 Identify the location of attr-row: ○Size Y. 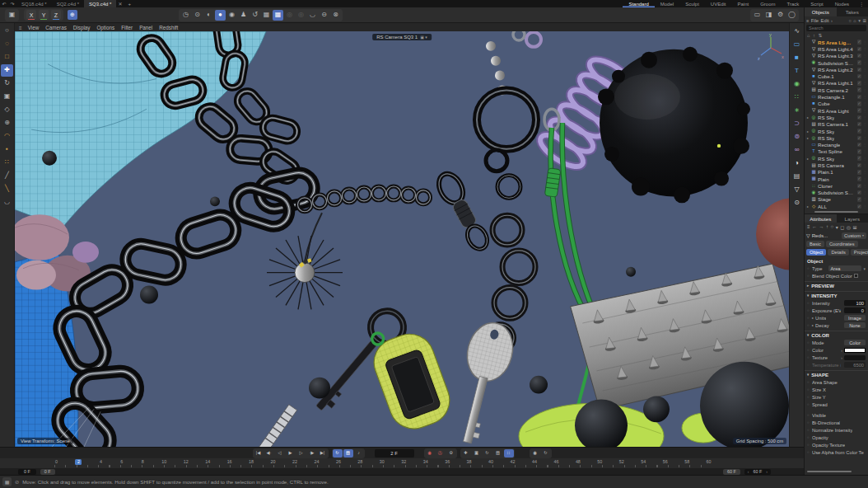
(837, 397).